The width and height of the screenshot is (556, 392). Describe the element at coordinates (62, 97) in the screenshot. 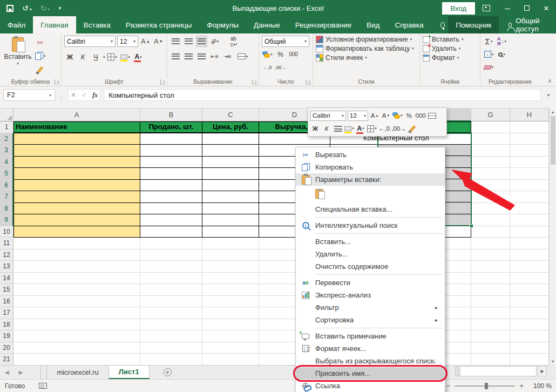

I see `name-box-splitter: ⋮` at that location.